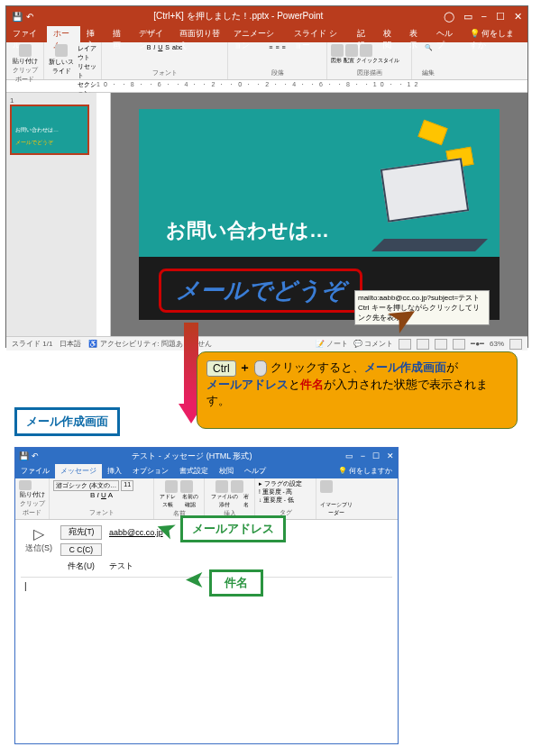 This screenshot has width=541, height=756. What do you see at coordinates (127, 486) in the screenshot?
I see `font-size: 11` at bounding box center [127, 486].